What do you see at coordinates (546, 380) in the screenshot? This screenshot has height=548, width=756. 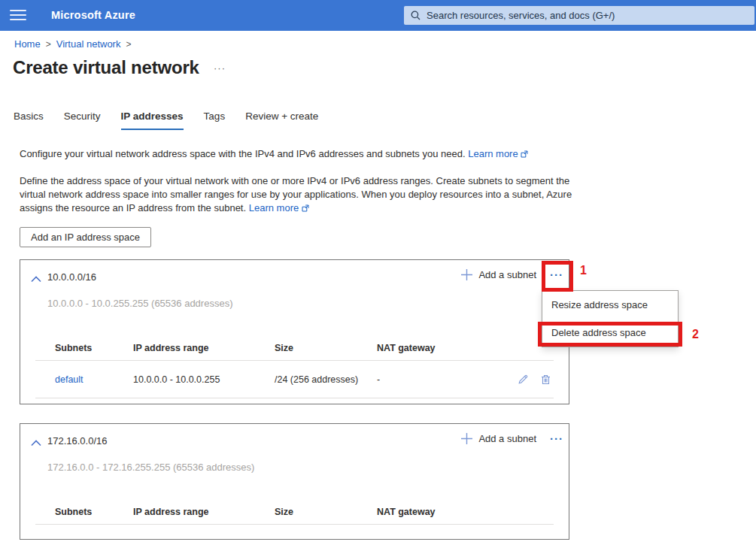 I see `delete-trash-icon` at bounding box center [546, 380].